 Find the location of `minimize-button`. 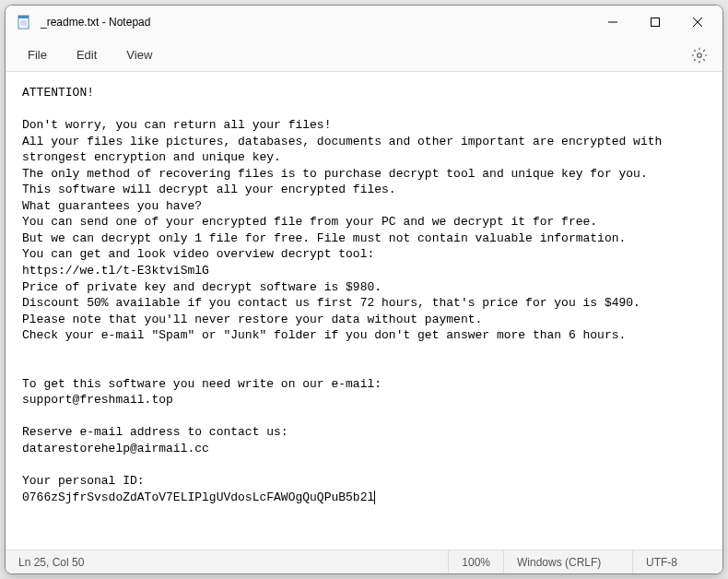

minimize-button is located at coordinates (613, 22).